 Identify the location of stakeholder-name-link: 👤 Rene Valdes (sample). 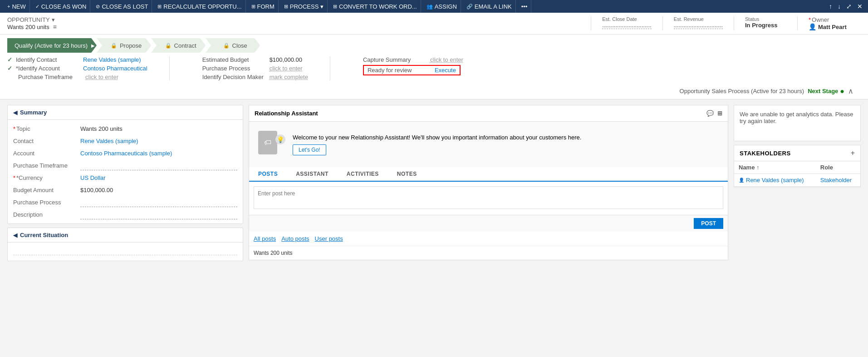
(775, 180).